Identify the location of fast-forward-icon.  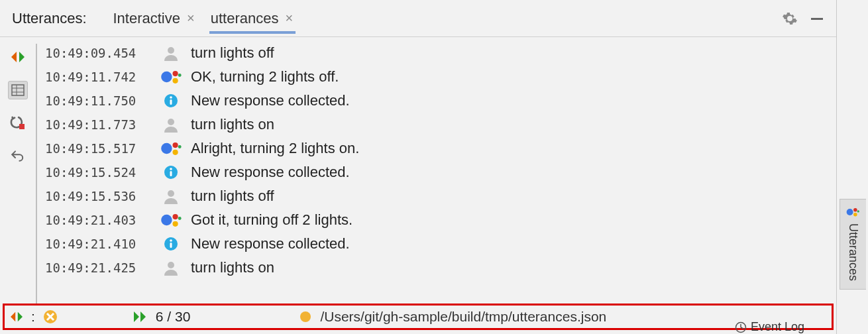
(140, 317).